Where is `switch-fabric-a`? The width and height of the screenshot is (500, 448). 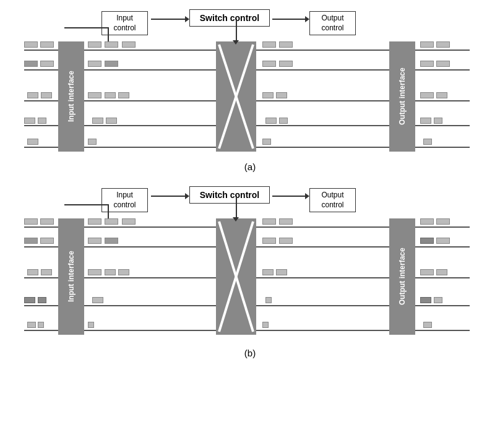
switch-fabric-a is located at coordinates (236, 97).